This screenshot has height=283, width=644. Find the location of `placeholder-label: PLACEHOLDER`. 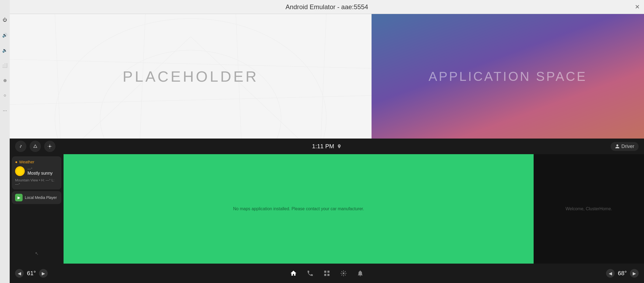

placeholder-label: PLACEHOLDER is located at coordinates (191, 77).